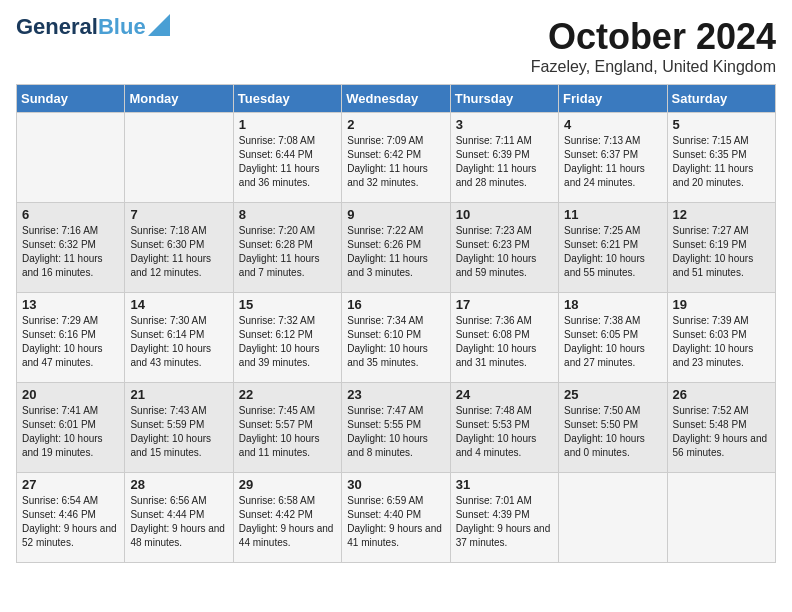  Describe the element at coordinates (62, 252) in the screenshot. I see `cell-details: Sunrise: 7:16 AMSunset: 6:32 PMDaylight:…` at that location.